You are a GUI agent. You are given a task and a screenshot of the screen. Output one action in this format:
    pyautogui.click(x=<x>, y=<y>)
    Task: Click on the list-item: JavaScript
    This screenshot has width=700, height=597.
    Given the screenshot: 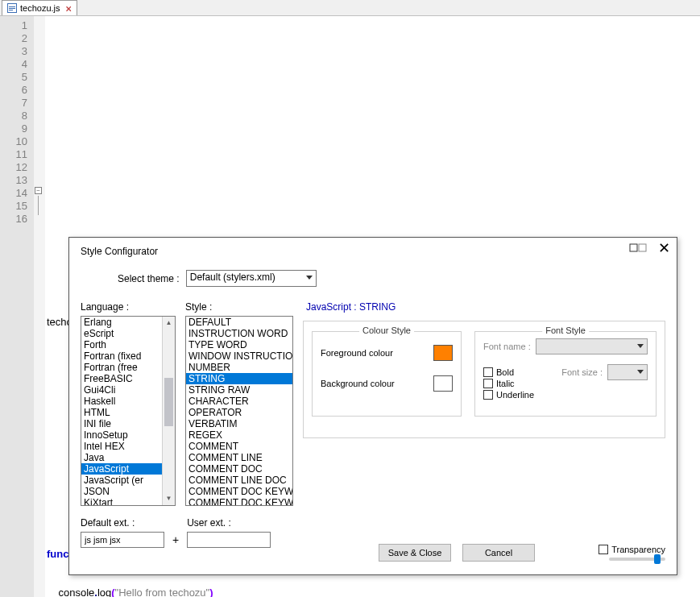 What is the action you would take?
    pyautogui.click(x=122, y=469)
    